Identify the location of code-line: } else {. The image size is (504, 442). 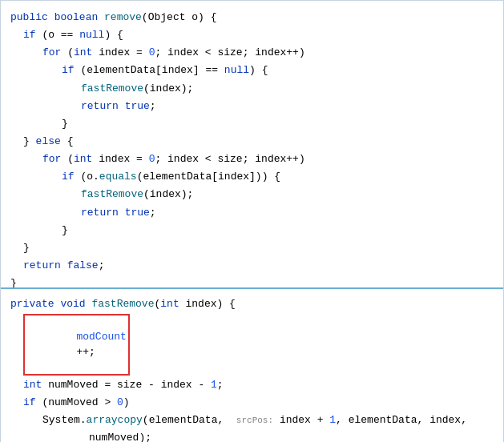
(252, 142).